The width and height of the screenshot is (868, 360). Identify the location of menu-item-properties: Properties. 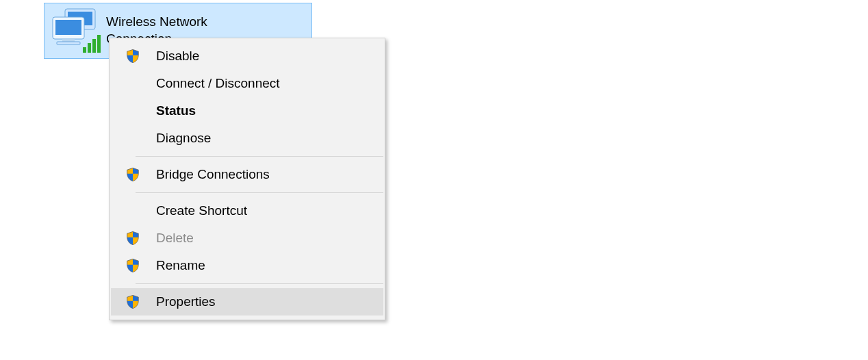
(247, 302).